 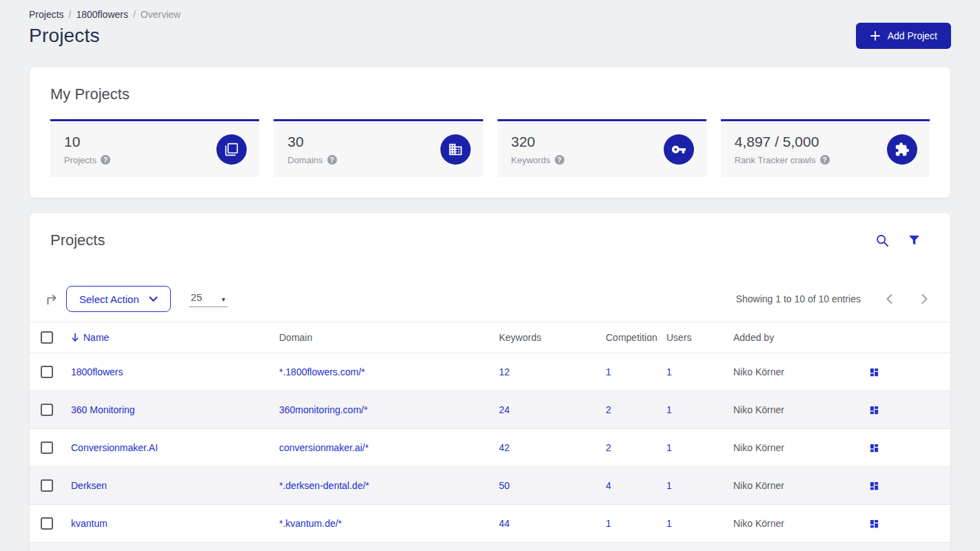 I want to click on select-all-checkbox, so click(x=47, y=337).